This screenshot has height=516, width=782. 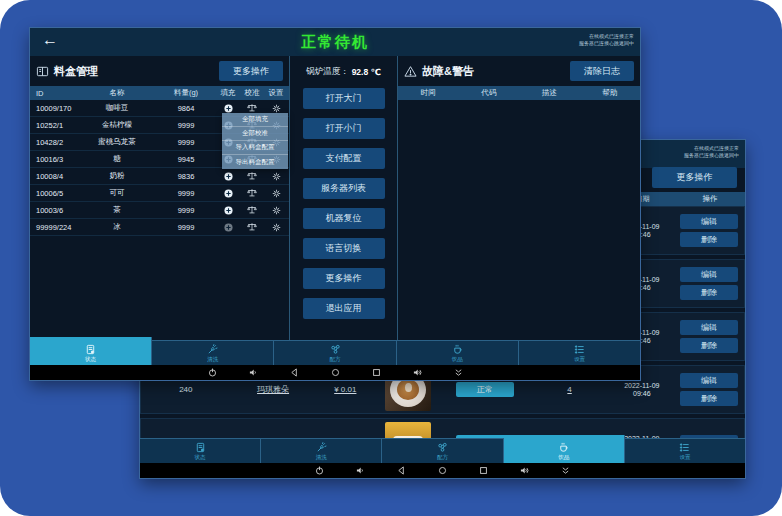 I want to click on front-screen-header: ← 正常待机 在线模式已连接正常 服务器已连接心跳返回中, so click(x=335, y=42).